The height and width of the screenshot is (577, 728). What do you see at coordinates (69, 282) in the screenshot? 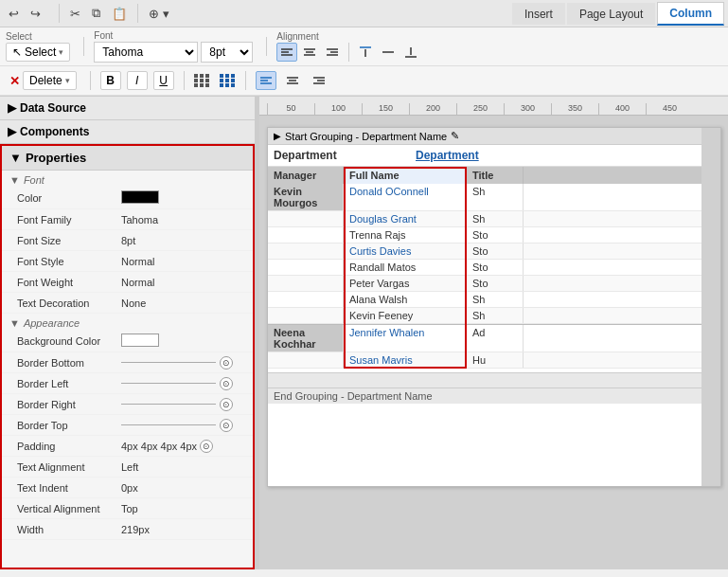
I see `prop-font-weight-label: Font Weight` at bounding box center [69, 282].